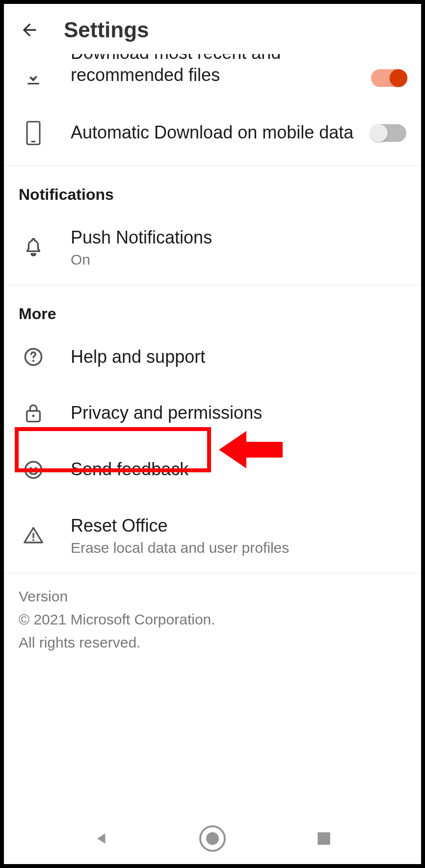 The height and width of the screenshot is (868, 425). I want to click on header: Settings, so click(212, 29).